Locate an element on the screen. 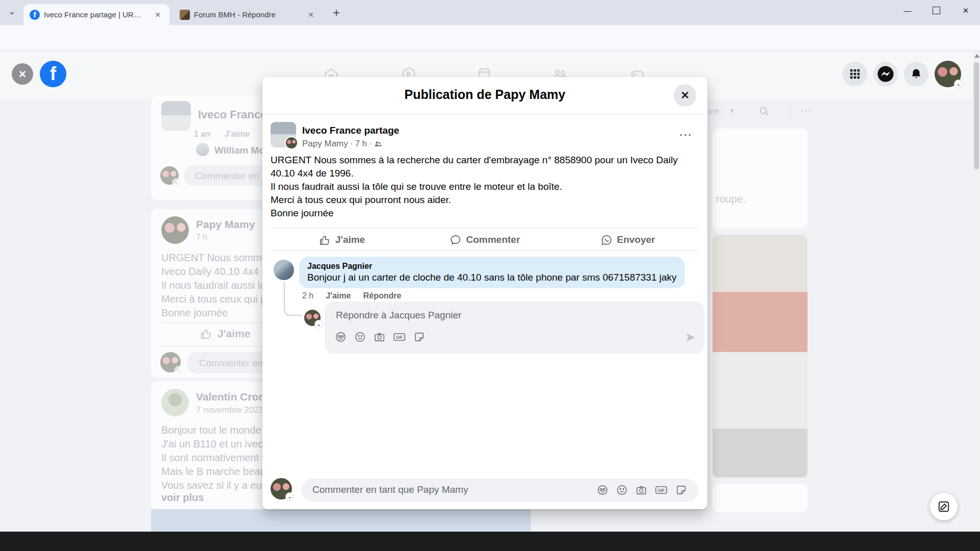 The height and width of the screenshot is (551, 980). bg-post1-avatar is located at coordinates (175, 230).